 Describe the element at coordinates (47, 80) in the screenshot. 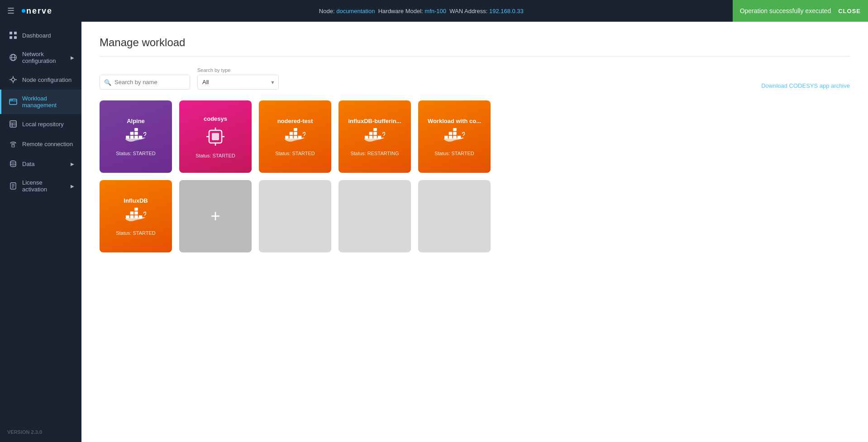

I see `sidebar-item-node-label: Node configuration` at that location.